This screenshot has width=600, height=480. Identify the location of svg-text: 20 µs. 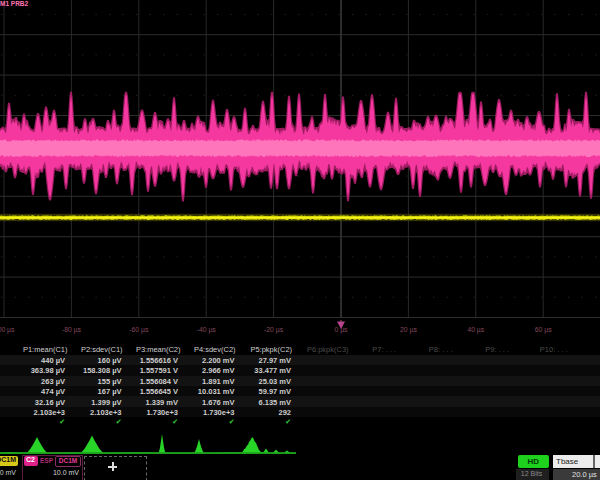
(408, 330).